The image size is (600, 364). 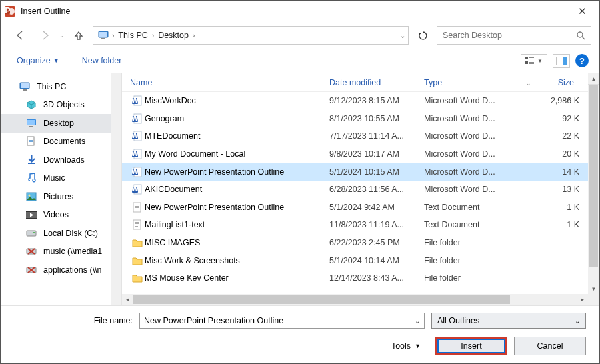 What do you see at coordinates (31, 270) in the screenshot?
I see `netx-icon` at bounding box center [31, 270].